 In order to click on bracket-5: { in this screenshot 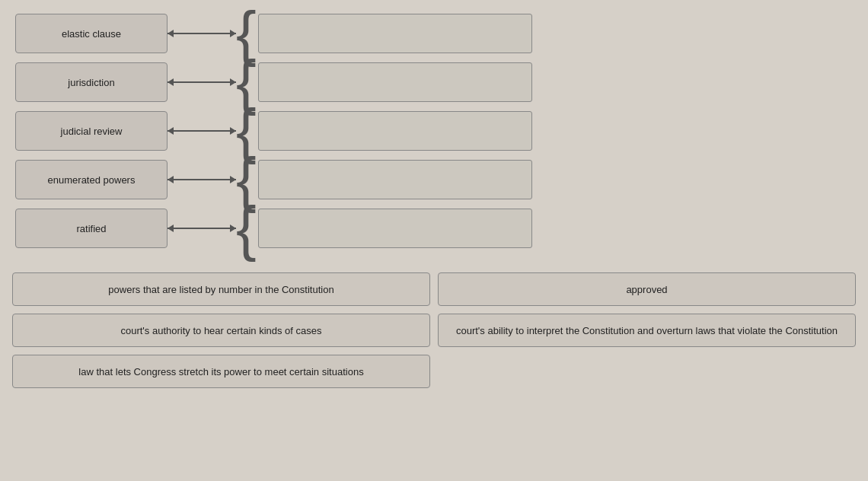, I will do `click(247, 228)`.